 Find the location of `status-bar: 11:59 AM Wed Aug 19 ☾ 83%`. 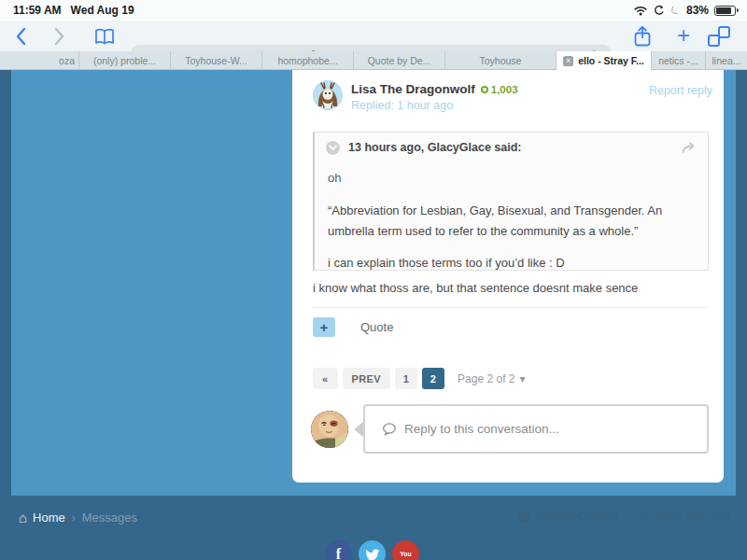

status-bar: 11:59 AM Wed Aug 19 ☾ 83% is located at coordinates (374, 10).